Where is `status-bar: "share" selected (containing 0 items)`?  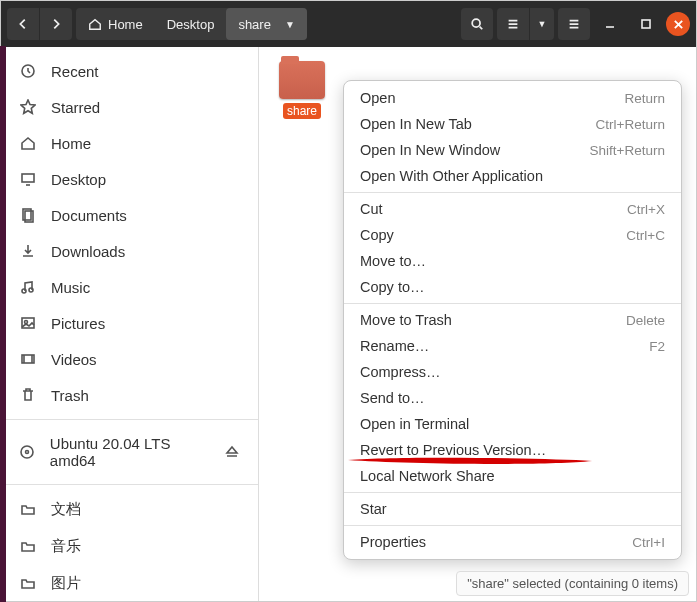
status-bar: "share" selected (containing 0 items) is located at coordinates (572, 584).